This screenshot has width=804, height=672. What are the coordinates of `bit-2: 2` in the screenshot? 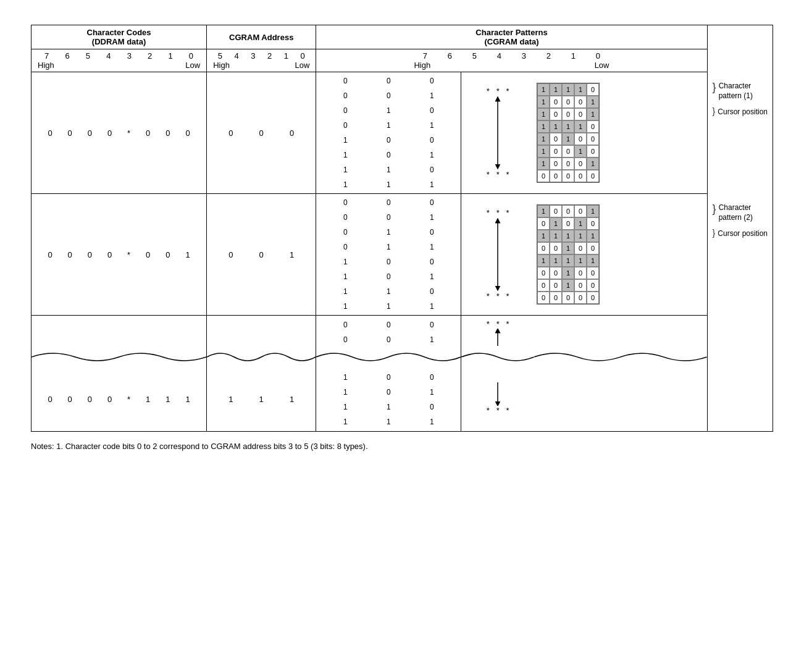 It's located at (149, 56).